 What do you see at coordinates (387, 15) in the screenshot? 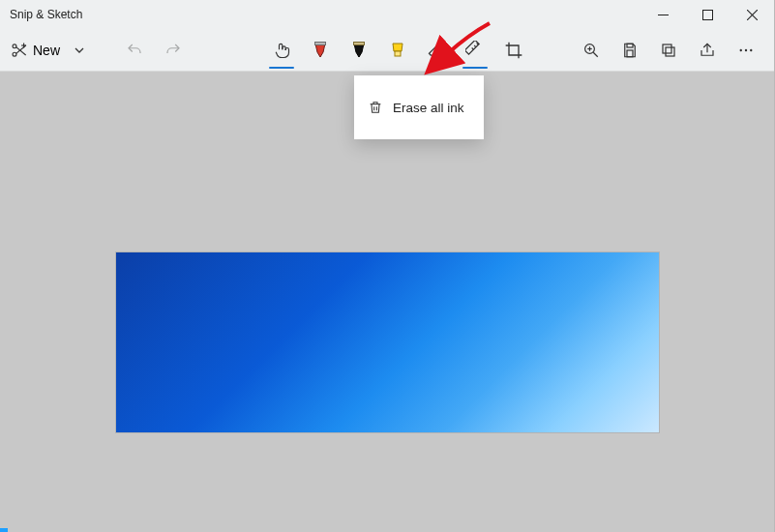
I see `titlebar: Snip & Sketch` at bounding box center [387, 15].